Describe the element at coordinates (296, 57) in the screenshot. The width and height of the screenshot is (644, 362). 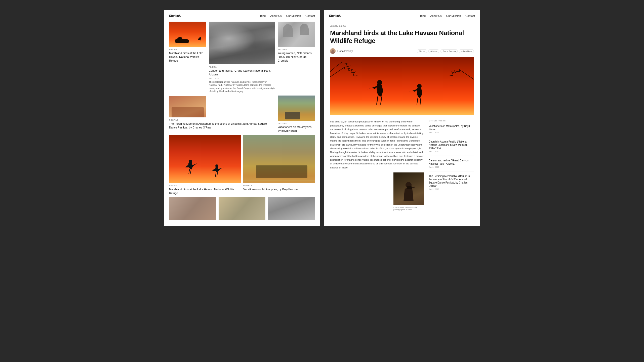
I see `women-title: Young women, Netherlands (1906-1917) by …` at that location.